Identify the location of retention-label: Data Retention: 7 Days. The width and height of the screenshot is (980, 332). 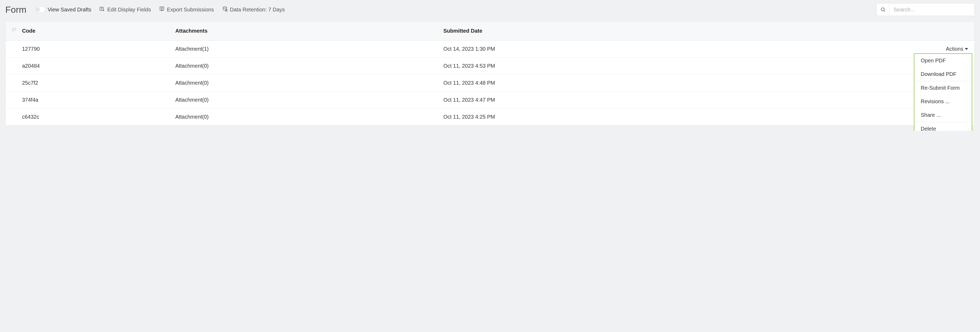
(257, 10).